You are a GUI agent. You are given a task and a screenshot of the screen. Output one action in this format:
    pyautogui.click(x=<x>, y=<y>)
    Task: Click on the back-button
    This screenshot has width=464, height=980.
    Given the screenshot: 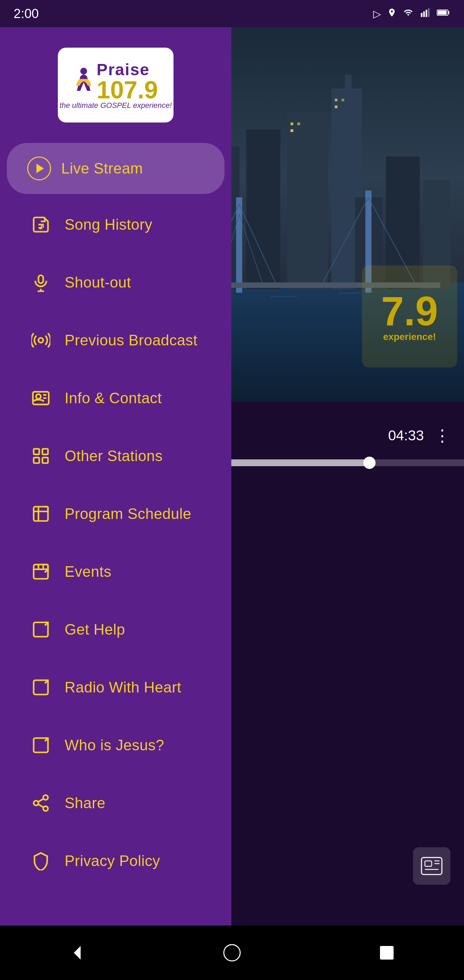 What is the action you would take?
    pyautogui.click(x=77, y=953)
    